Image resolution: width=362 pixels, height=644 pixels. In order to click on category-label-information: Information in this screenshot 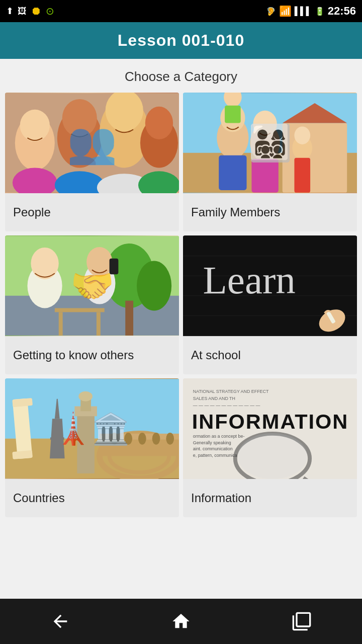, I will do `click(270, 498)`.